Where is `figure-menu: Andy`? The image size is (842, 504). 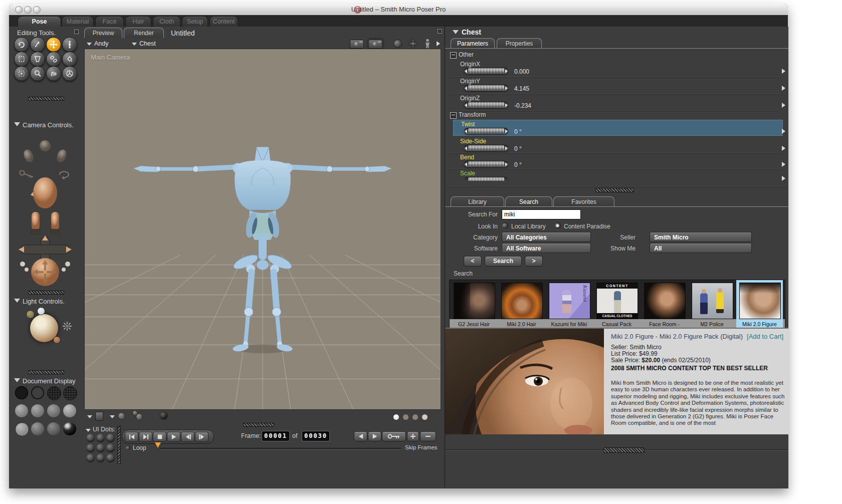 figure-menu: Andy is located at coordinates (98, 44).